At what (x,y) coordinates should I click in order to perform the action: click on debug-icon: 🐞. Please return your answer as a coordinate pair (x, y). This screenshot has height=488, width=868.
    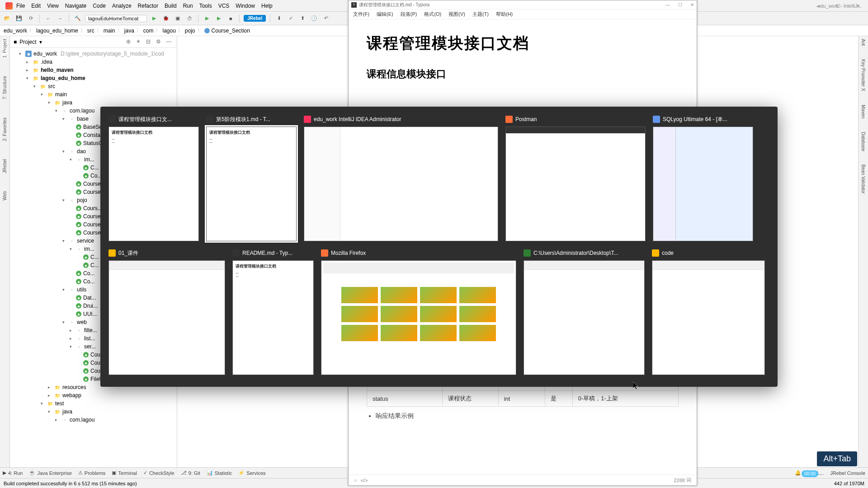
    Looking at the image, I should click on (166, 19).